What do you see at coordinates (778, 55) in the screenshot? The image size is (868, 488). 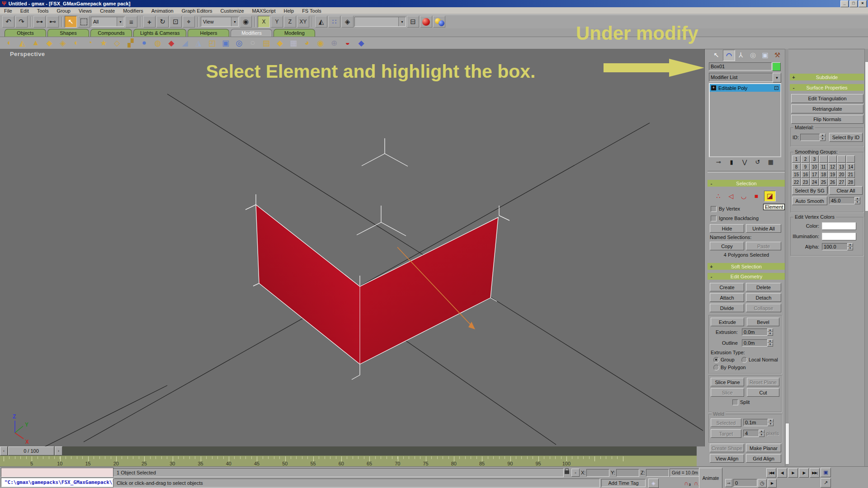 I see `utilities-tab-icon: ⚒` at bounding box center [778, 55].